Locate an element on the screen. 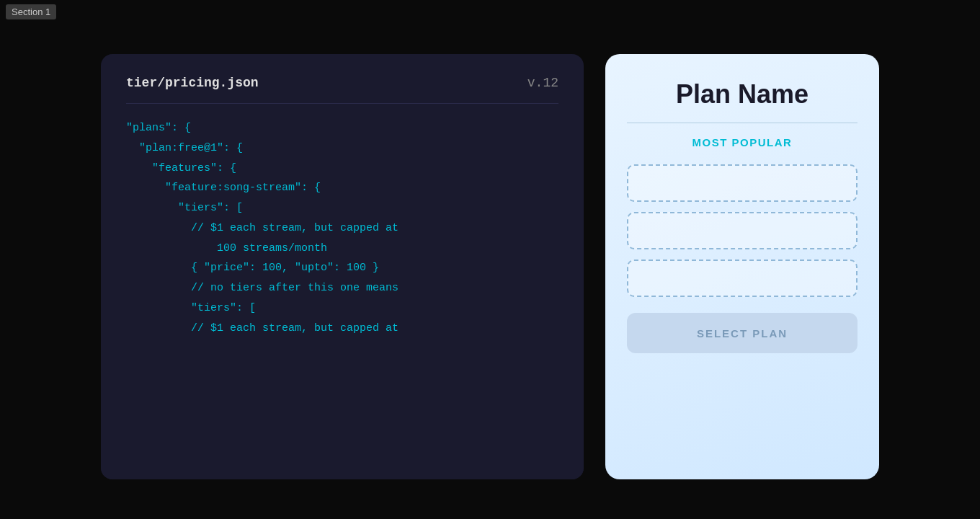 The image size is (980, 519). section-badge: Section 1 is located at coordinates (31, 12).